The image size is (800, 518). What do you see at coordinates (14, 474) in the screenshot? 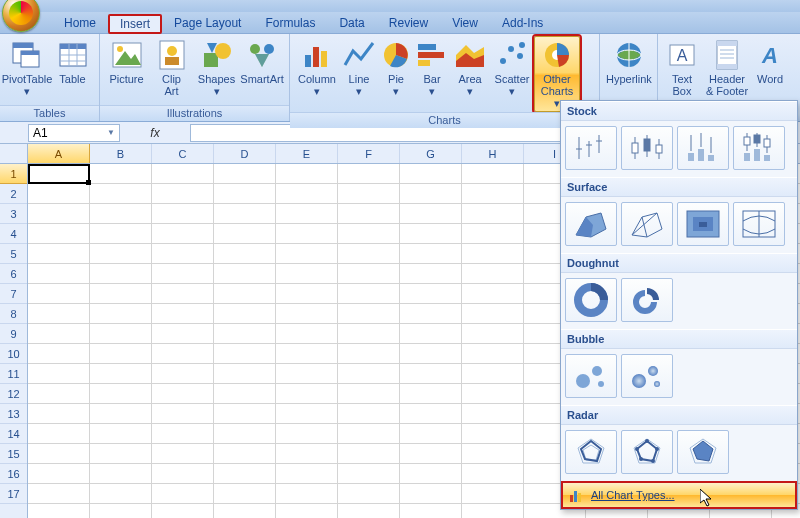
I see `row-header-16: 16` at bounding box center [14, 474].